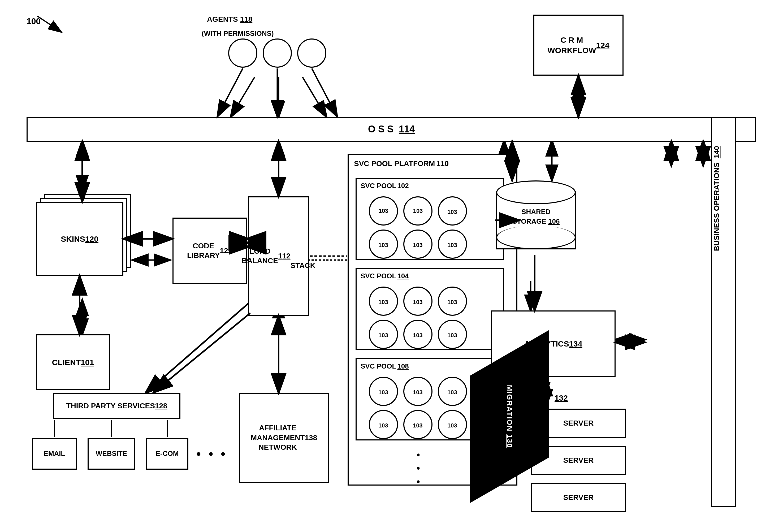  I want to click on node-103-12: 103, so click(452, 334).